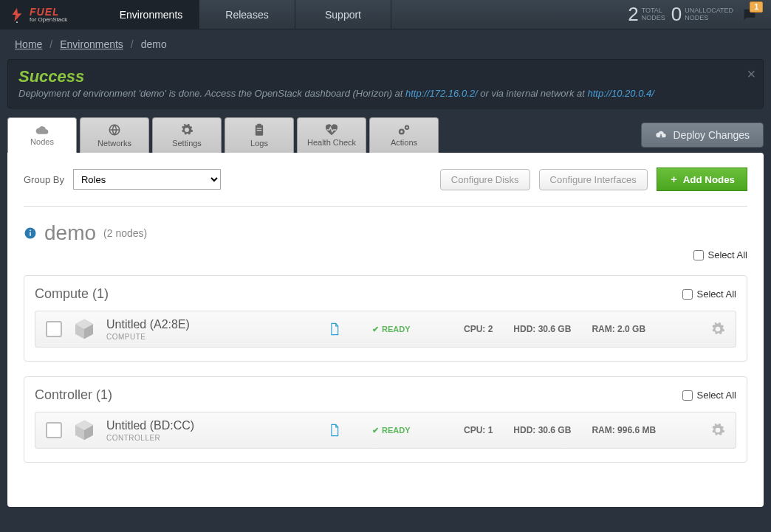  Describe the element at coordinates (594, 180) in the screenshot. I see `configure-interfaces-button: Configure Interfaces` at that location.